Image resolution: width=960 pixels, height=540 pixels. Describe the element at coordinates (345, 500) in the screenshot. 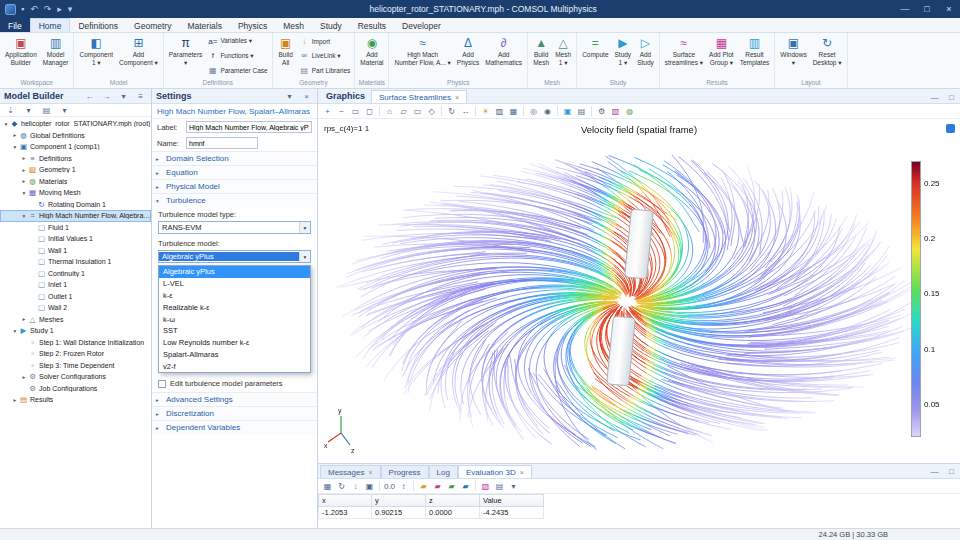

I see `column-header-x: x` at that location.